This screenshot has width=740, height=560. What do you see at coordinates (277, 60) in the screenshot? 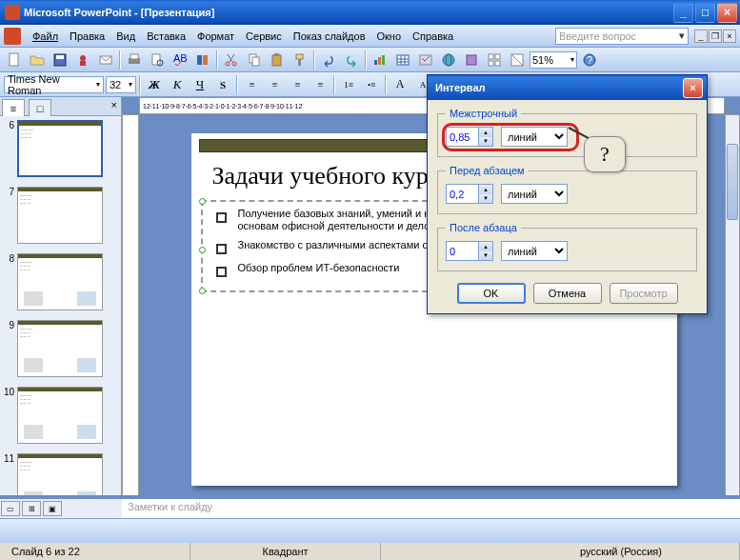
I see `paste-button` at bounding box center [277, 60].